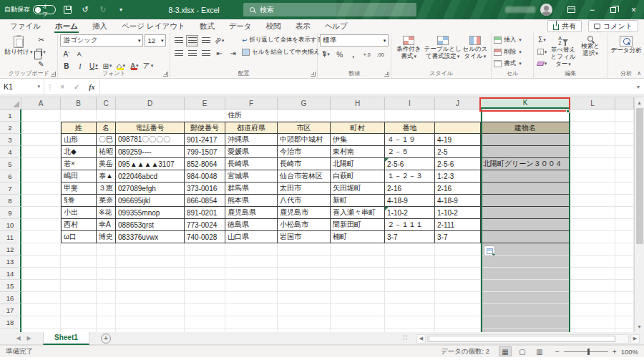 The image size is (644, 360). What do you see at coordinates (205, 200) in the screenshot?
I see `cell-E8: 866-0854` at bounding box center [205, 200].